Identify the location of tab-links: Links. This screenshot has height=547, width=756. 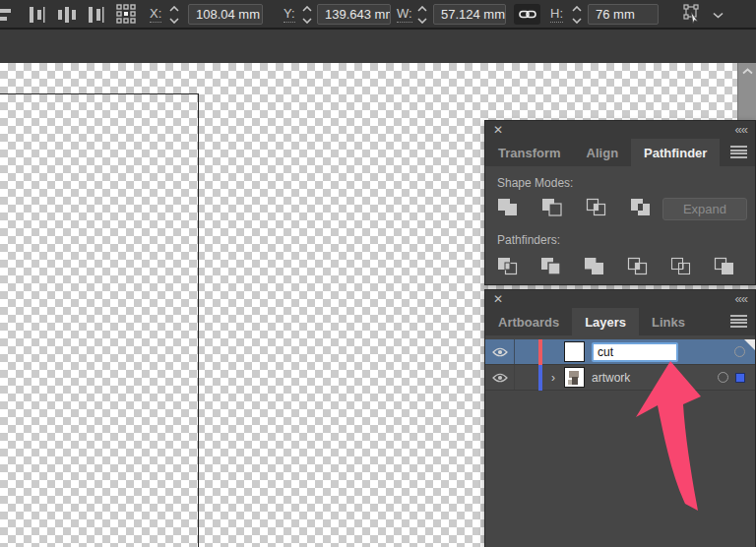
(668, 322).